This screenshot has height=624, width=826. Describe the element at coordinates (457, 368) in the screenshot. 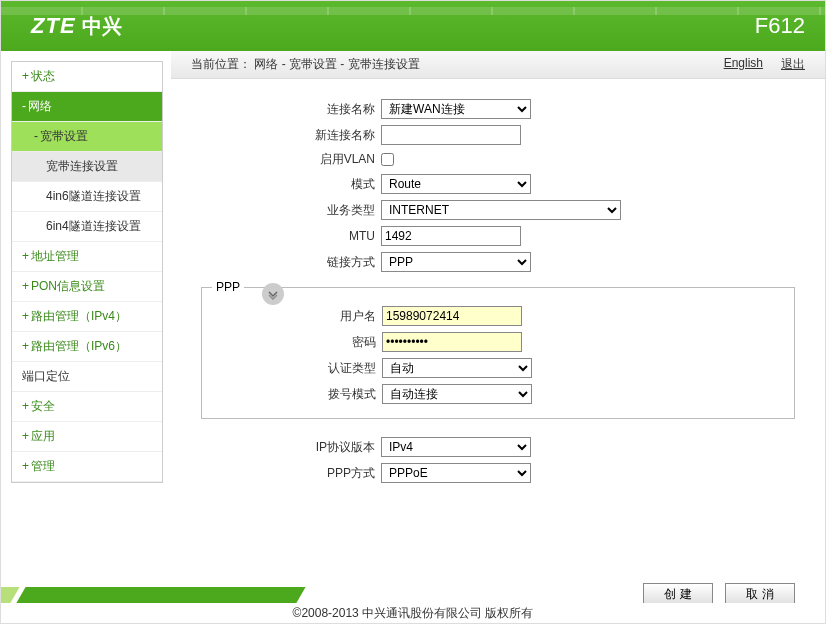

I see `select-auth: 自动` at that location.